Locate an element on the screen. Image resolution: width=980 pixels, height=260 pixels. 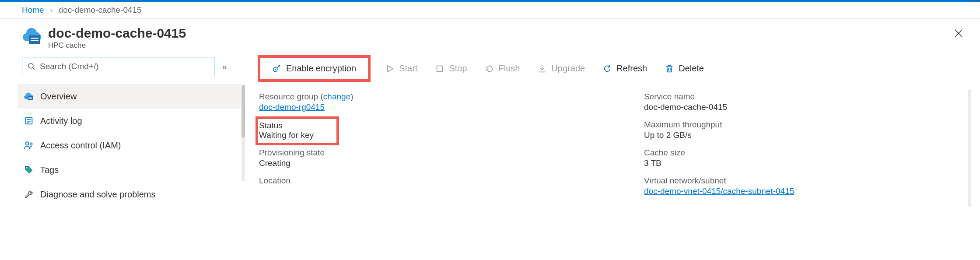
upgrade-label: Upgrade is located at coordinates (568, 68).